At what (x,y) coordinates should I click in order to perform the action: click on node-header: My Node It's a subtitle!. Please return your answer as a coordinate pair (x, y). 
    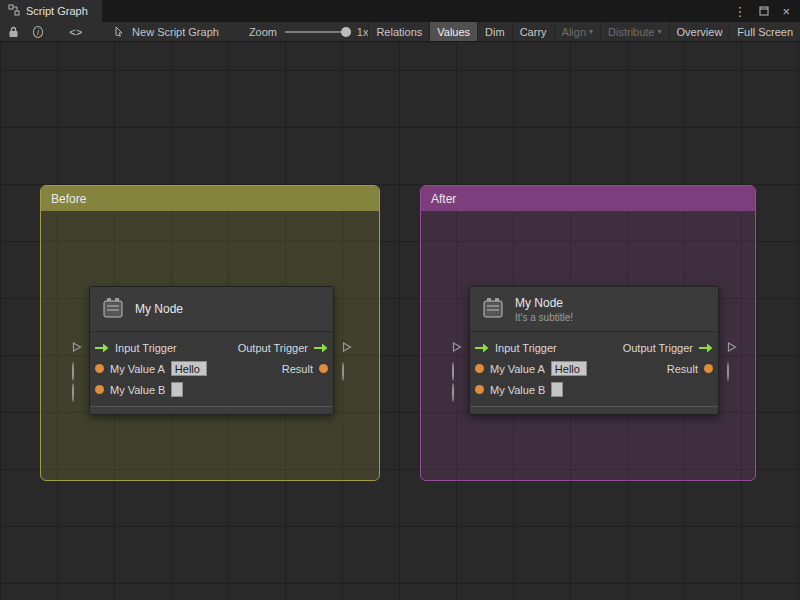
    Looking at the image, I should click on (594, 310).